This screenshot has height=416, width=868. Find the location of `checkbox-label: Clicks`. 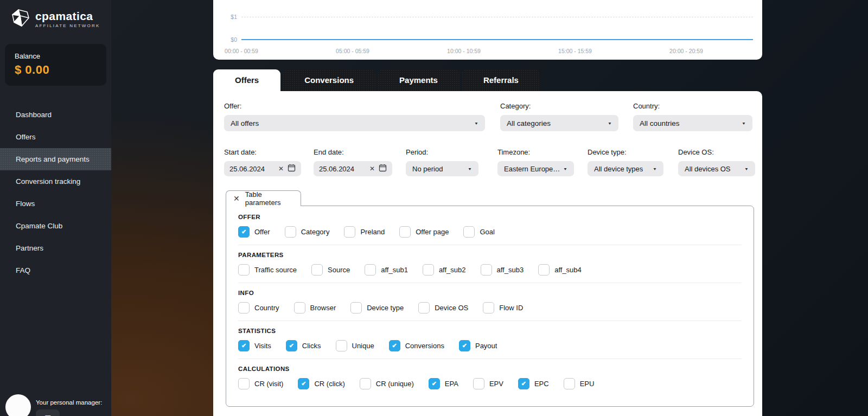

checkbox-label: Clicks is located at coordinates (311, 346).